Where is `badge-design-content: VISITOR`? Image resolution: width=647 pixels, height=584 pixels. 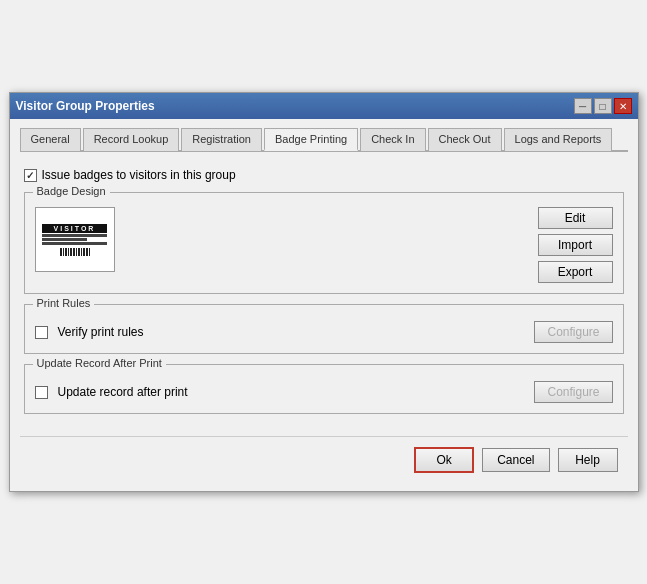
badge-design-content: VISITOR is located at coordinates (324, 242).